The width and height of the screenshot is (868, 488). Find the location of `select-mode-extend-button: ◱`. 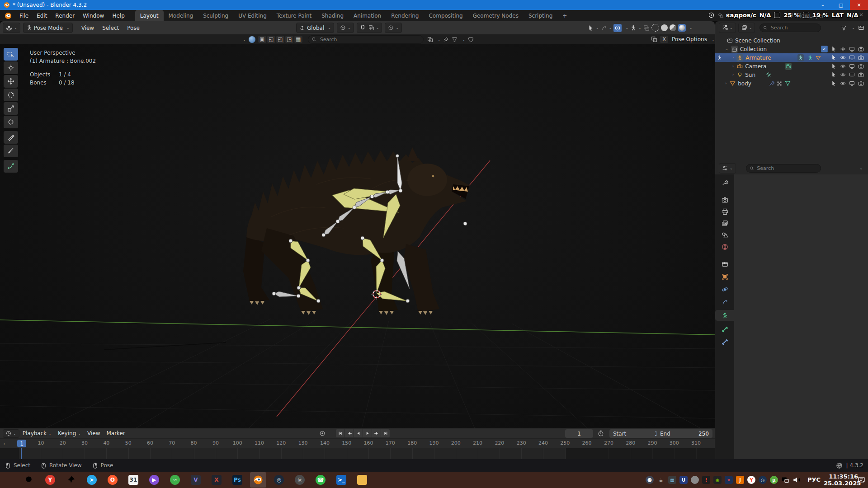

select-mode-extend-button: ◱ is located at coordinates (271, 39).